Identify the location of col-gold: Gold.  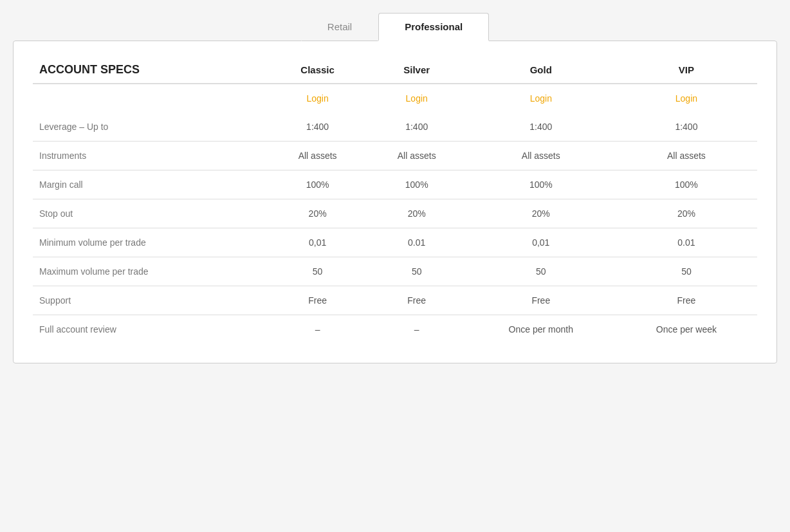
(541, 69).